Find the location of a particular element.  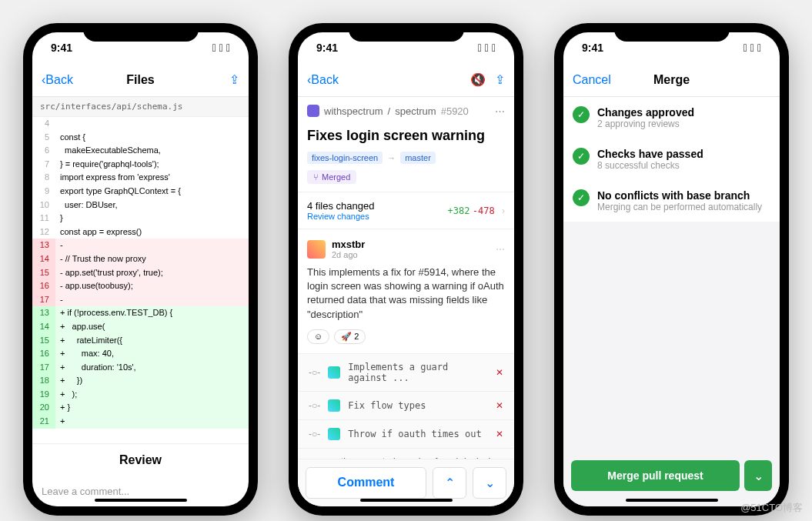

line-number: 16 is located at coordinates (44, 354).